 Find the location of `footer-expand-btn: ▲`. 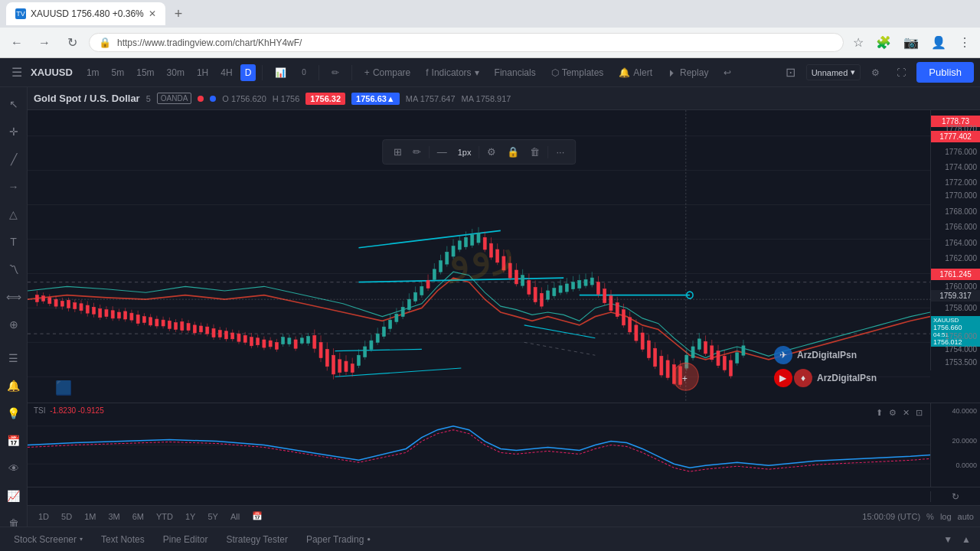

footer-expand-btn: ▲ is located at coordinates (966, 540).